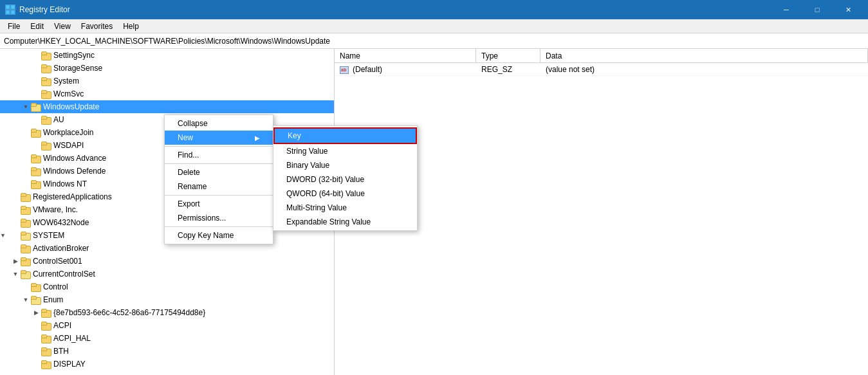 The width and height of the screenshot is (868, 375). Describe the element at coordinates (167, 325) in the screenshot. I see `tree-item-acpi: ACPI` at that location.